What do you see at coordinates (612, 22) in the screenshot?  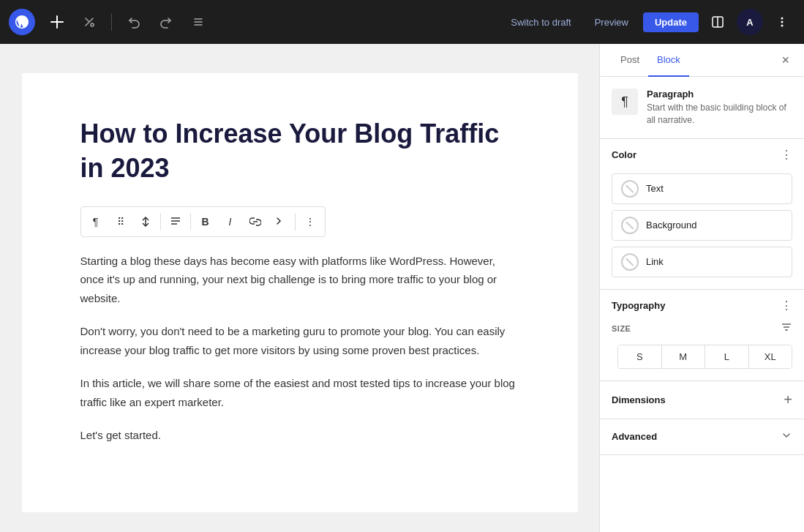 I see `preview-button: Preview` at bounding box center [612, 22].